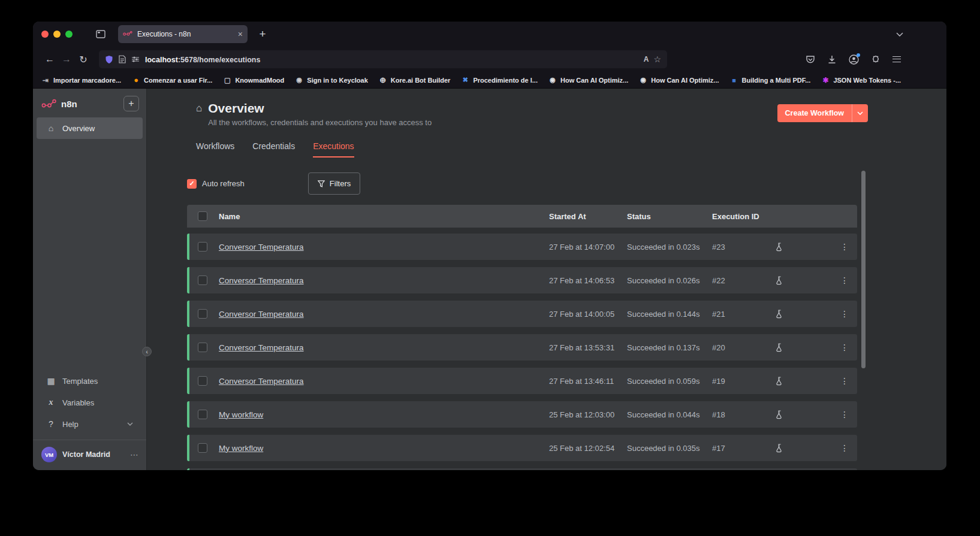  I want to click on auto-refresh-checkbox: ✓, so click(192, 184).